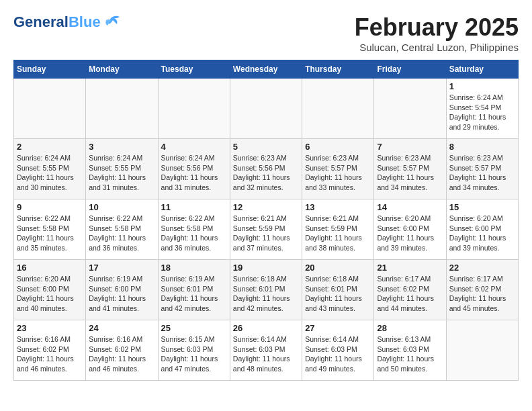 The height and width of the screenshot is (411, 532). Describe the element at coordinates (266, 207) in the screenshot. I see `day-number: 12` at that location.